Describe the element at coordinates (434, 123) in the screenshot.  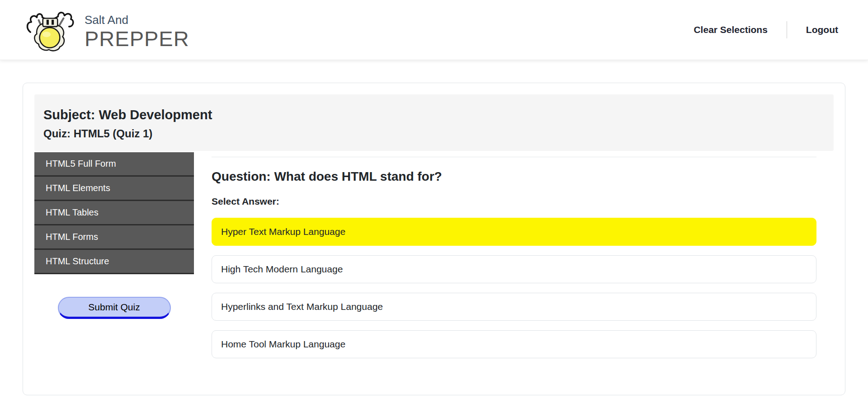
I see `quiz-header: Subject: Web Development Quiz: HTML5 (Qu…` at that location.